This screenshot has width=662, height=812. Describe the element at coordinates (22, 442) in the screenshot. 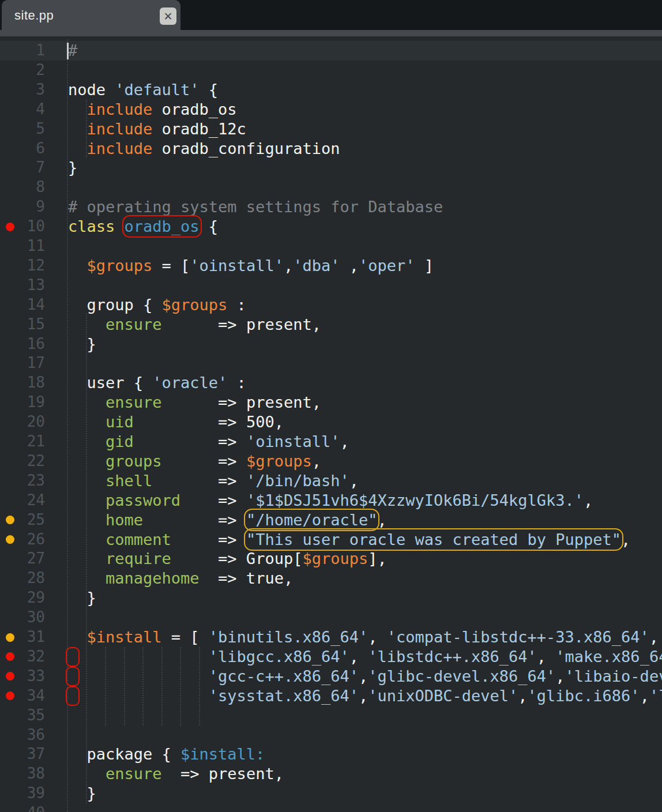

I see `line-number: 21` at that location.